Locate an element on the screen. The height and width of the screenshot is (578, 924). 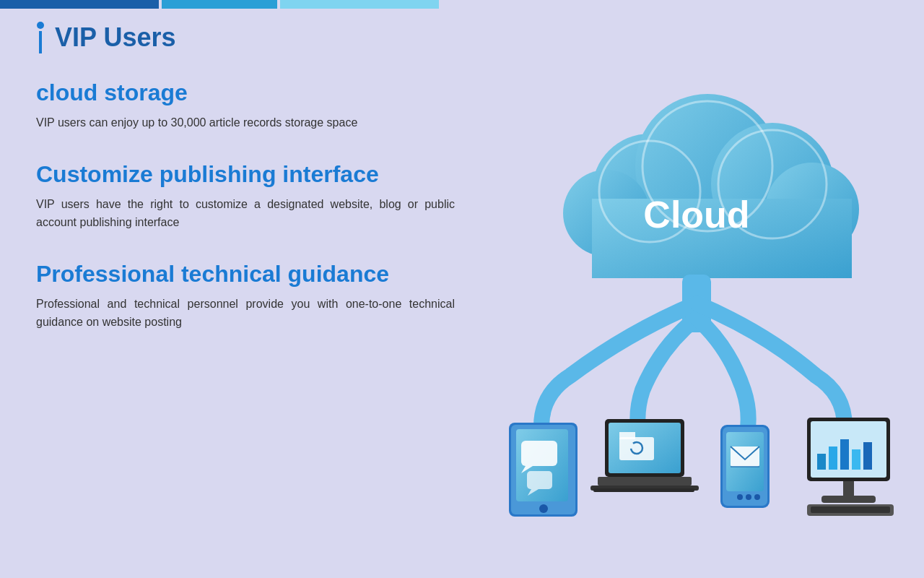
feature-professional-guidance: Professional technical guidance Professi… is located at coordinates (267, 296).